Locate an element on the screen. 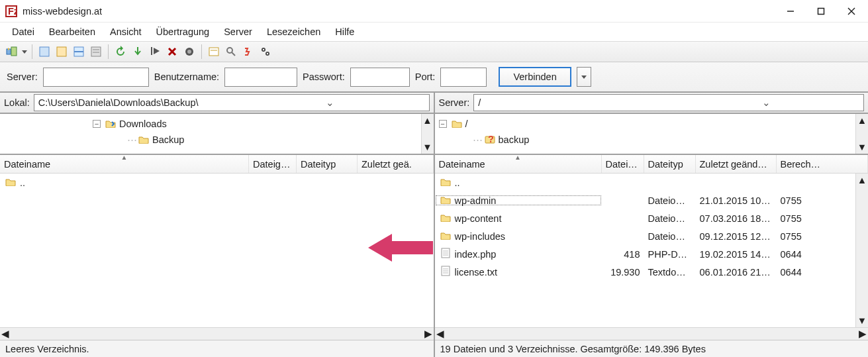  user-label: Benutzername: is located at coordinates (187, 77).